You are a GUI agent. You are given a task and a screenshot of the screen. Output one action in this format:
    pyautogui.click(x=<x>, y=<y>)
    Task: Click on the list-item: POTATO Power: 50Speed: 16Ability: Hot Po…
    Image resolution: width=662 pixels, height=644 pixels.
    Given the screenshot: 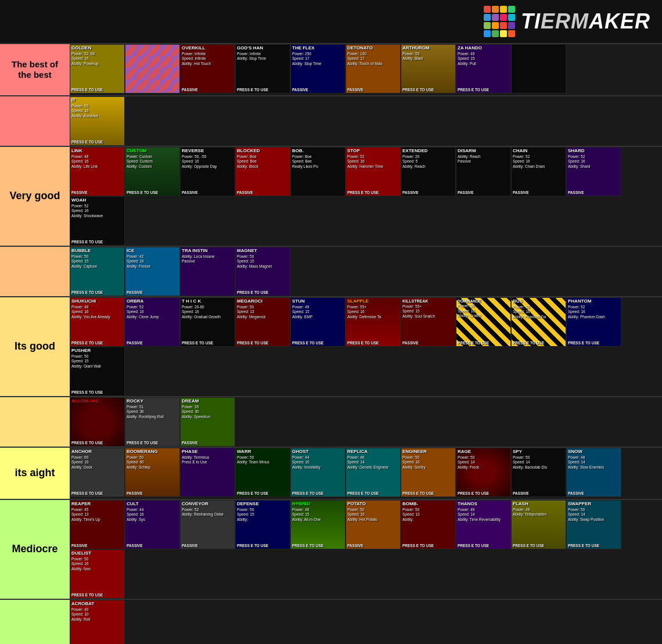 What is the action you would take?
    pyautogui.click(x=373, y=525)
    